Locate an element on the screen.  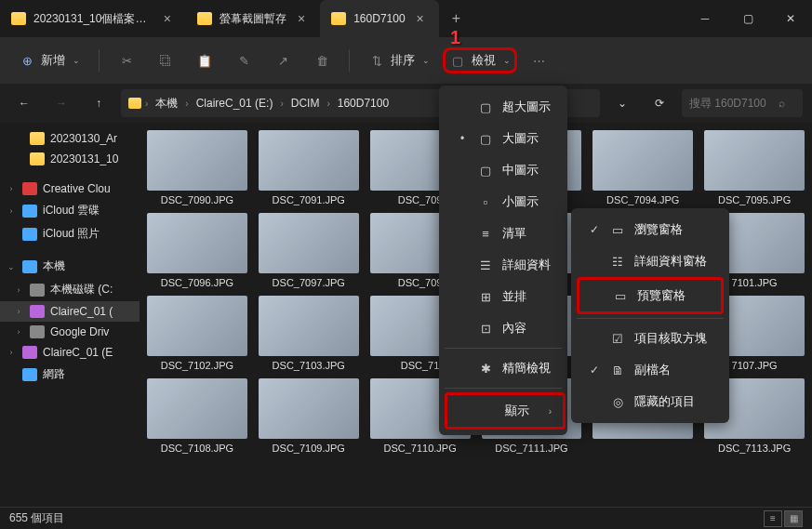
refresh-button: ⟳ is located at coordinates (659, 103).